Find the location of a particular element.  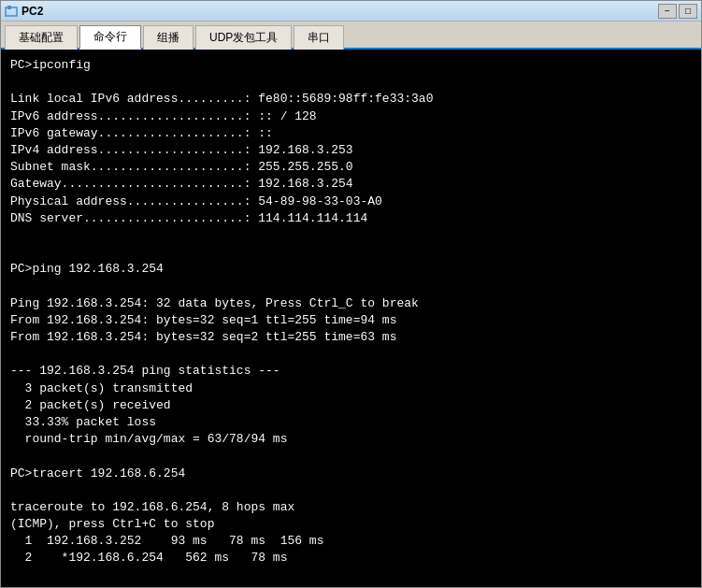

maximize-button: □ is located at coordinates (688, 11).